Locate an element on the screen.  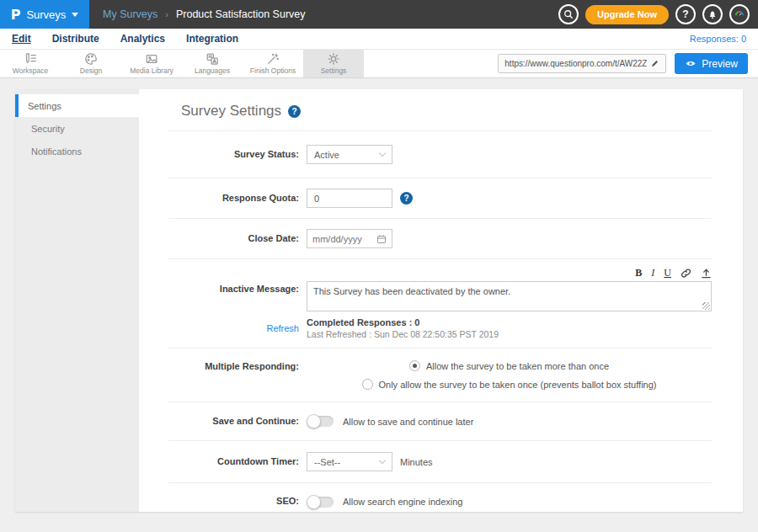
rich-text-toolbar: B I U is located at coordinates (509, 273).